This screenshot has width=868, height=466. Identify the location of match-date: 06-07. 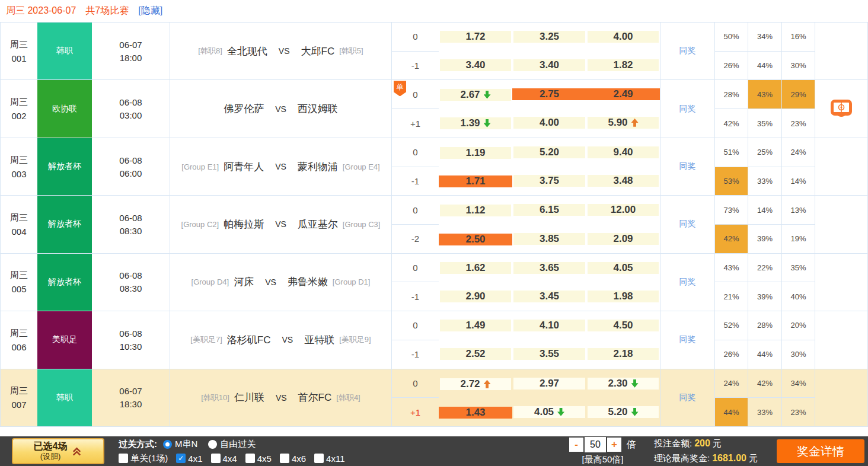
(130, 45).